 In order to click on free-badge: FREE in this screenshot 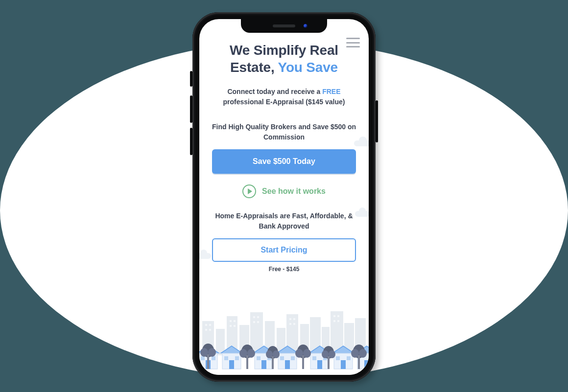, I will do `click(331, 92)`.